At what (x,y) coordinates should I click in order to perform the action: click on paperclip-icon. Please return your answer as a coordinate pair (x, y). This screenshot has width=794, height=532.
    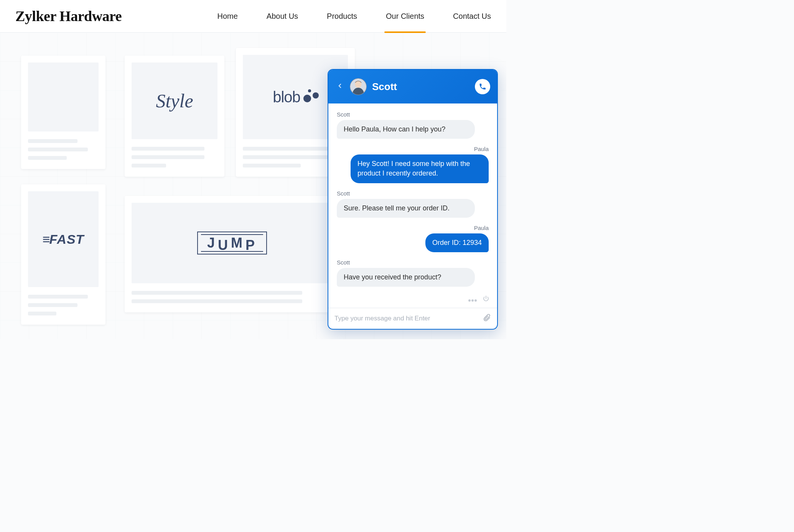
    Looking at the image, I should click on (487, 318).